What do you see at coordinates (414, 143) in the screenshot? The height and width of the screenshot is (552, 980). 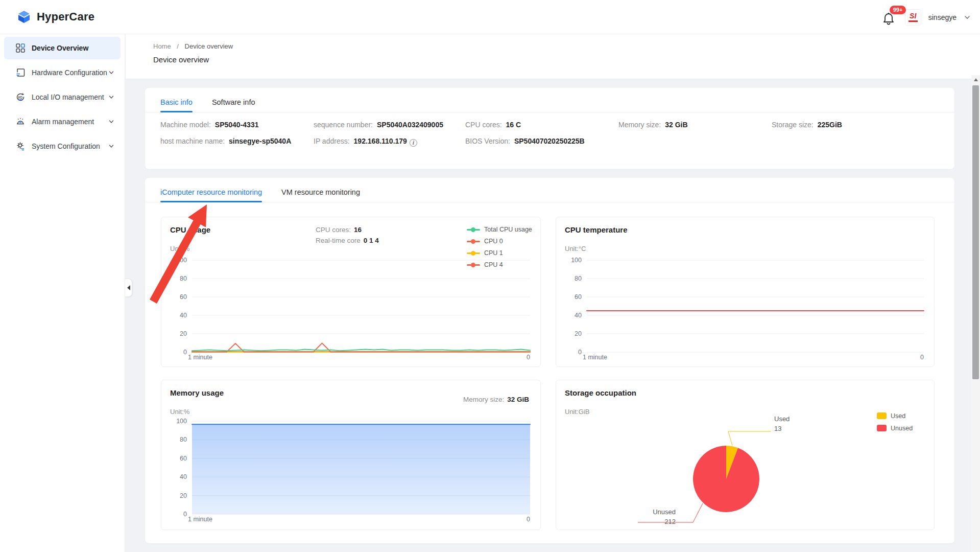 I see `ip-info-icon: i` at bounding box center [414, 143].